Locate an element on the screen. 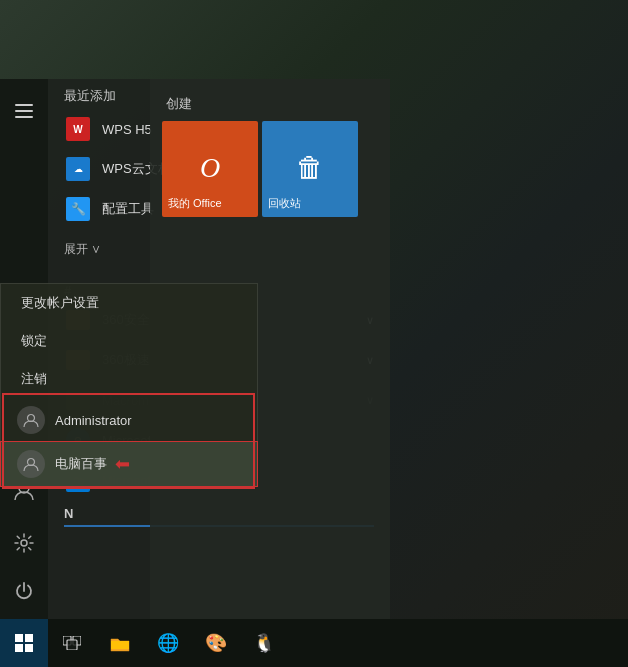 The height and width of the screenshot is (667, 628). pcbaike-account-item: 电脑百事 ⬅ is located at coordinates (129, 464).